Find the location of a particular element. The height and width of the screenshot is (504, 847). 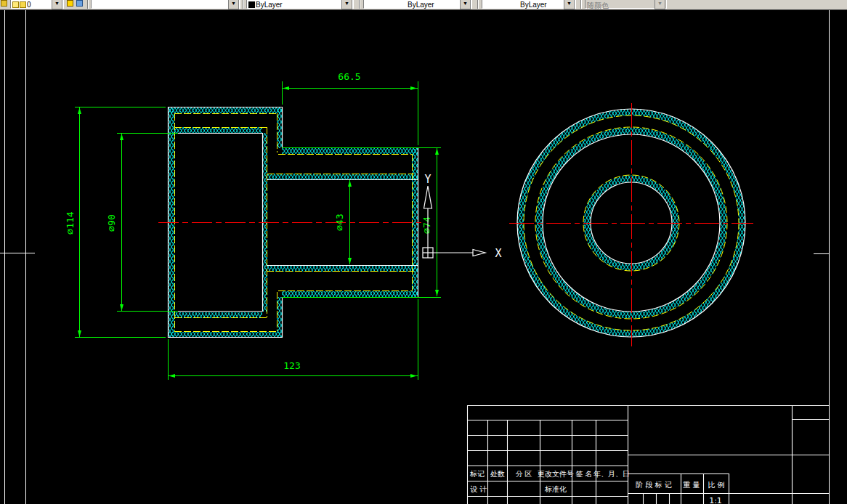

color-swatch-icon is located at coordinates (251, 4).